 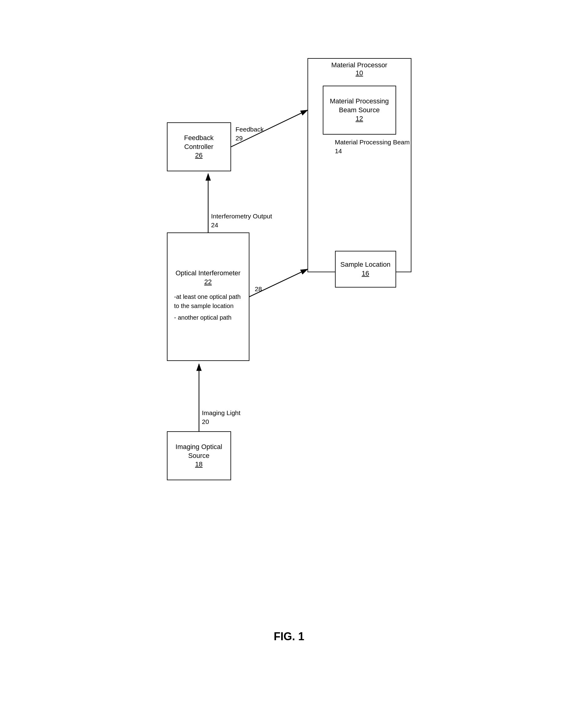 What do you see at coordinates (208, 296) in the screenshot?
I see `optical-interferometer-box: Optical Interferometer 22 -at least one …` at bounding box center [208, 296].